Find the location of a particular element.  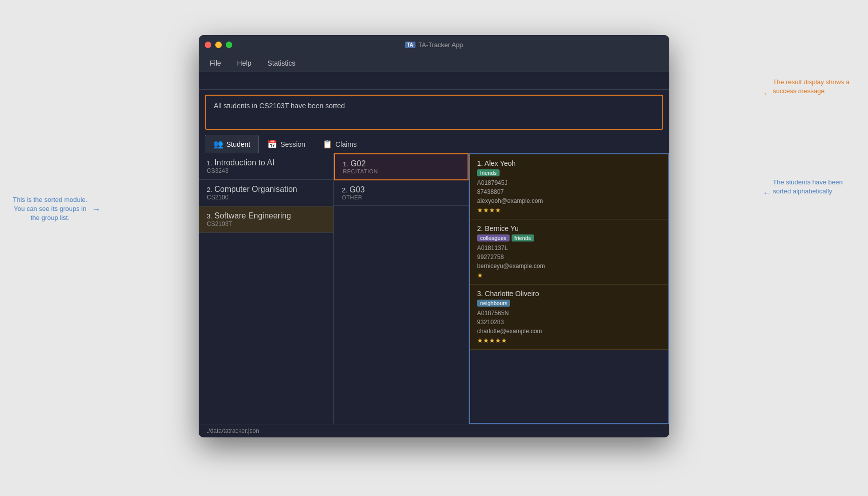

module-item: 1. Introduction to AI CS3243 is located at coordinates (266, 166).